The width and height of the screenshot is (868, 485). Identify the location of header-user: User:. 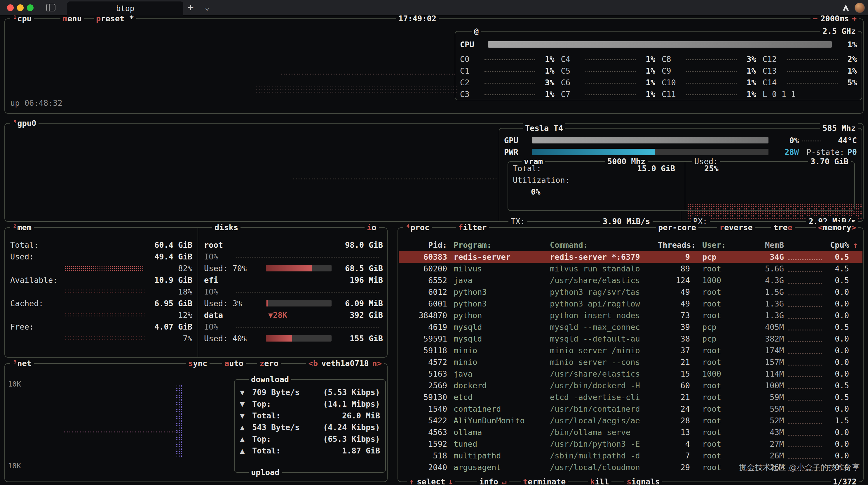
(721, 245).